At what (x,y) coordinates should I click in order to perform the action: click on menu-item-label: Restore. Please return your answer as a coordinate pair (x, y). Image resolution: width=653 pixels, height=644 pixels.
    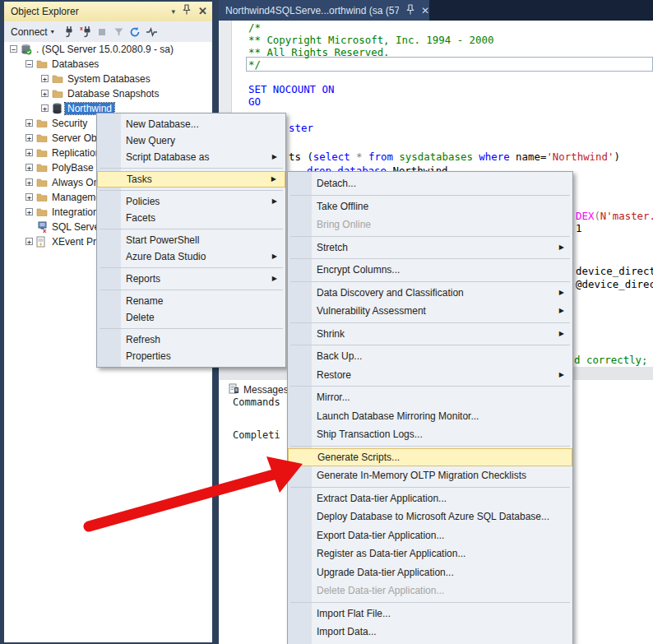
    Looking at the image, I should click on (334, 375).